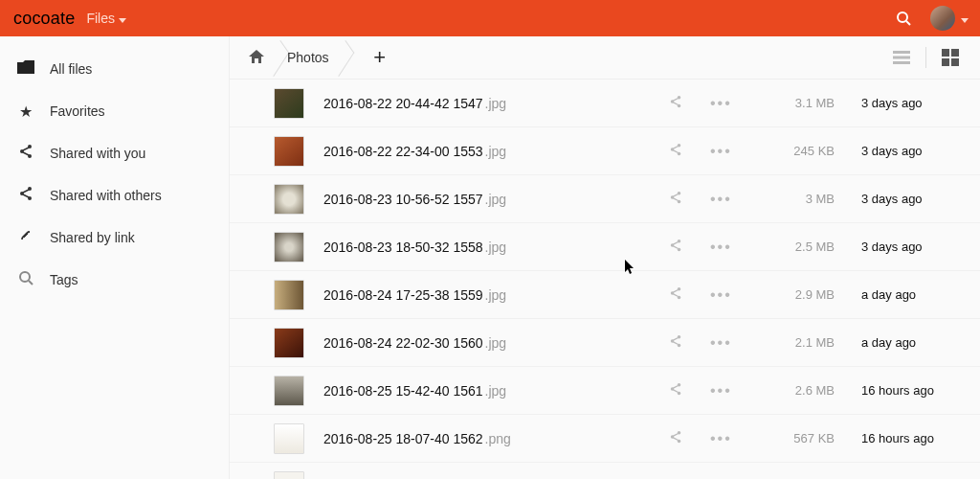 The height and width of the screenshot is (479, 980). I want to click on sidebar-item-favorites: ★ Favorites, so click(115, 111).